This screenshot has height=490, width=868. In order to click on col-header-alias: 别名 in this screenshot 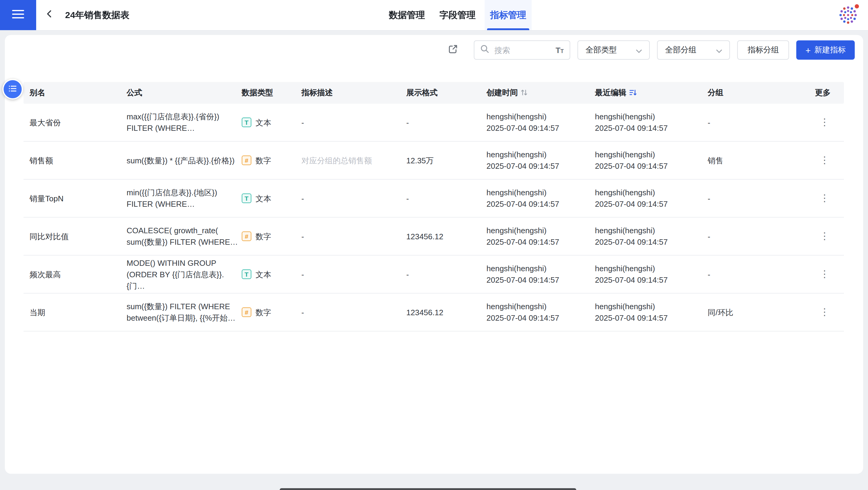, I will do `click(75, 93)`.